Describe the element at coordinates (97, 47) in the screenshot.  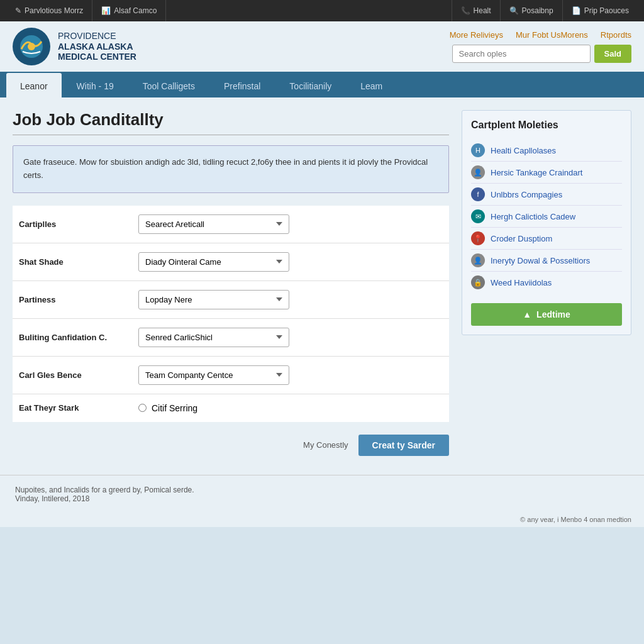
I see `logo-text: PROVIDENCE ALASKA ALASKA MEDICAL CENTER` at that location.